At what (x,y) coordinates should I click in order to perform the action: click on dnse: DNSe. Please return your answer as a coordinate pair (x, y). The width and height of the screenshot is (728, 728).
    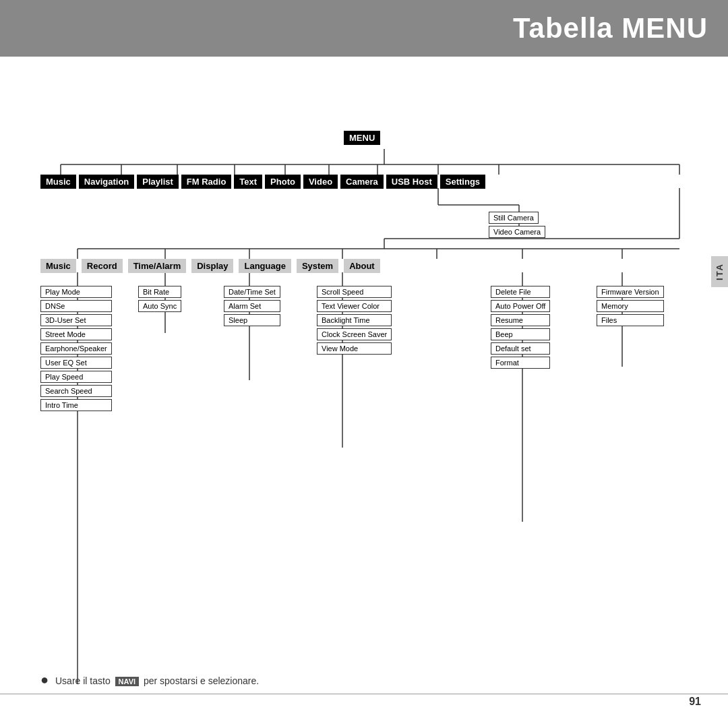
    Looking at the image, I should click on (76, 306).